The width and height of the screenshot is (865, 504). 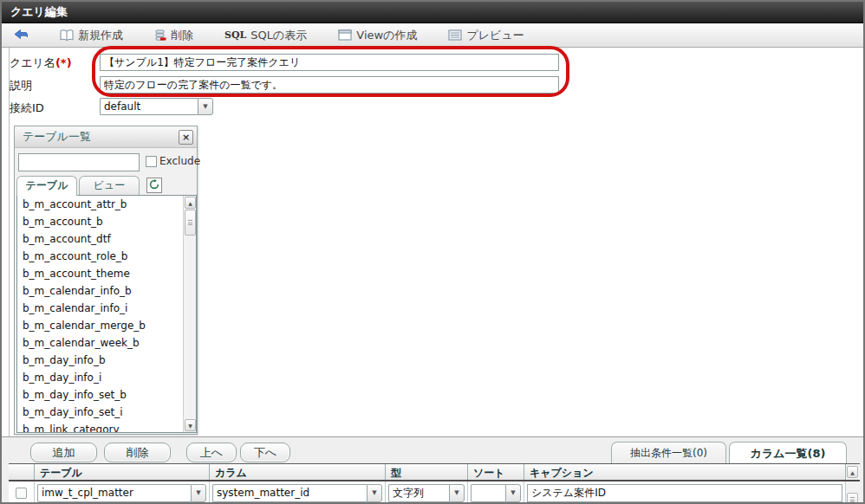 I want to click on list-item: b_m_link_category, so click(x=101, y=427).